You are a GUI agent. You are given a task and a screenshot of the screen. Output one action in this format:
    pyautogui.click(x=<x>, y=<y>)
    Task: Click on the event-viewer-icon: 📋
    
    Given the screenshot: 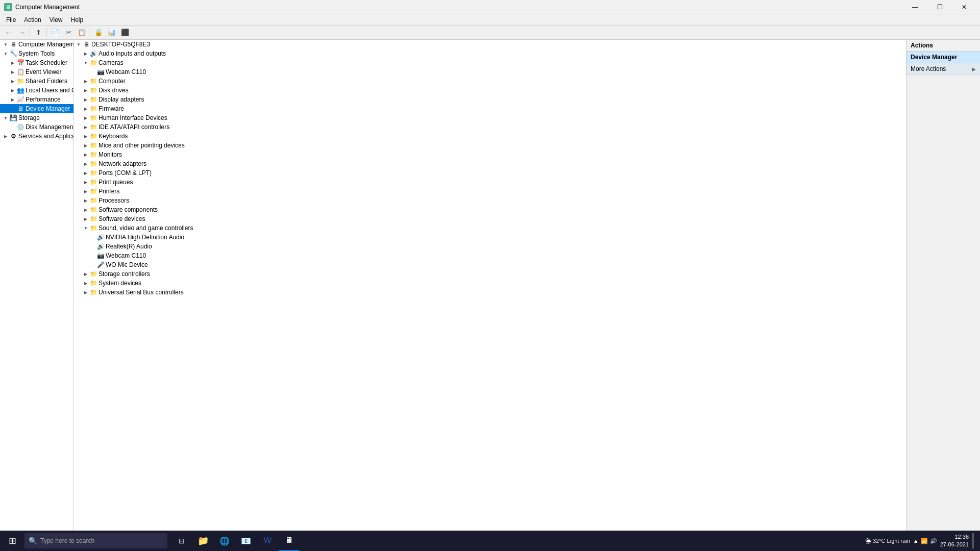 What is the action you would take?
    pyautogui.click(x=20, y=72)
    